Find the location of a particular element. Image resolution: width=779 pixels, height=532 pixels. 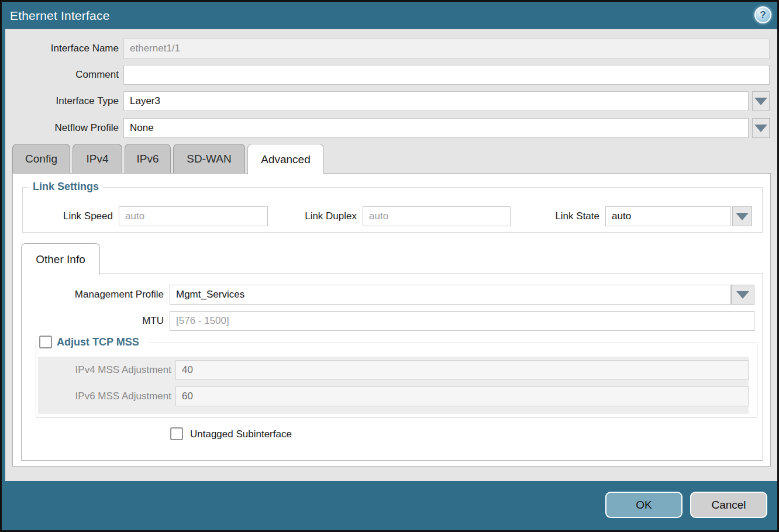

management-profile-select: Mgmt_Services is located at coordinates (450, 295).